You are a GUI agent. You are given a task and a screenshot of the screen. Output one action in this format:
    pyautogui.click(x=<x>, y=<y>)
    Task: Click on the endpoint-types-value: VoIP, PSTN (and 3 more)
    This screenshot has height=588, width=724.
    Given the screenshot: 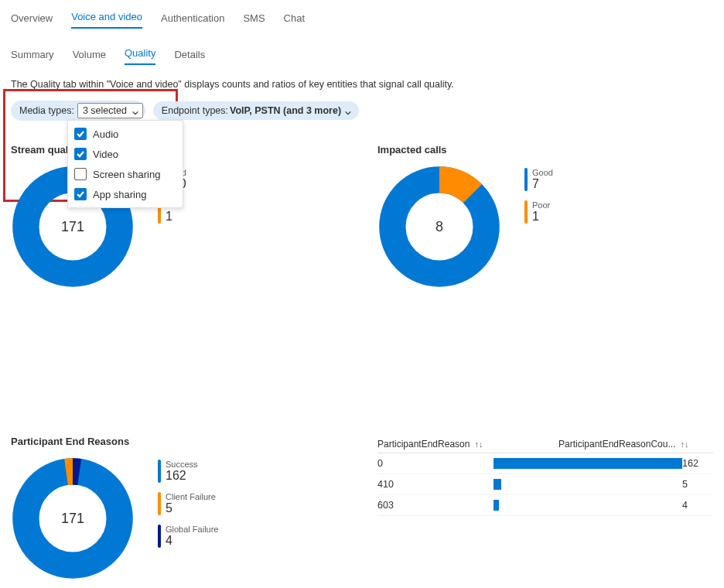 What is the action you would take?
    pyautogui.click(x=285, y=111)
    